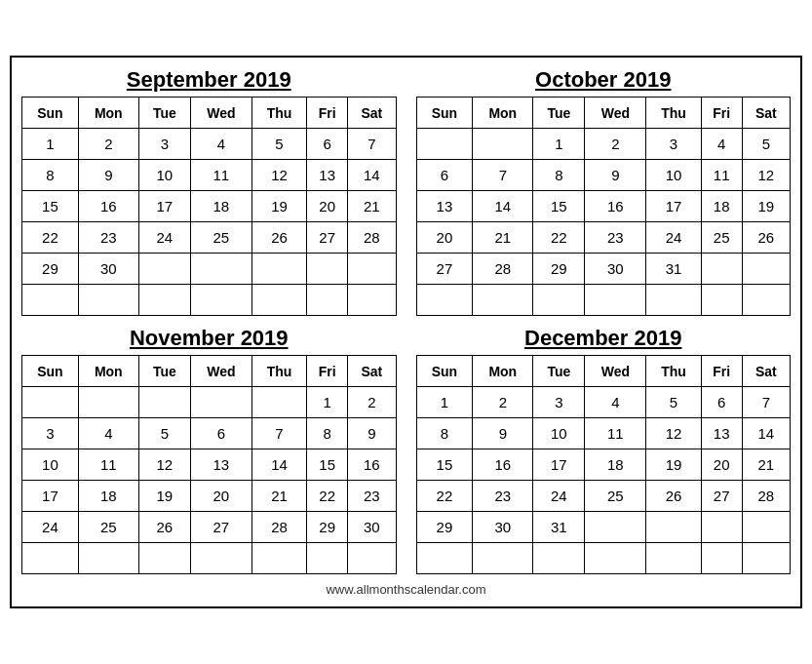 Image resolution: width=812 pixels, height=664 pixels. I want to click on day-cell: 21, so click(279, 496).